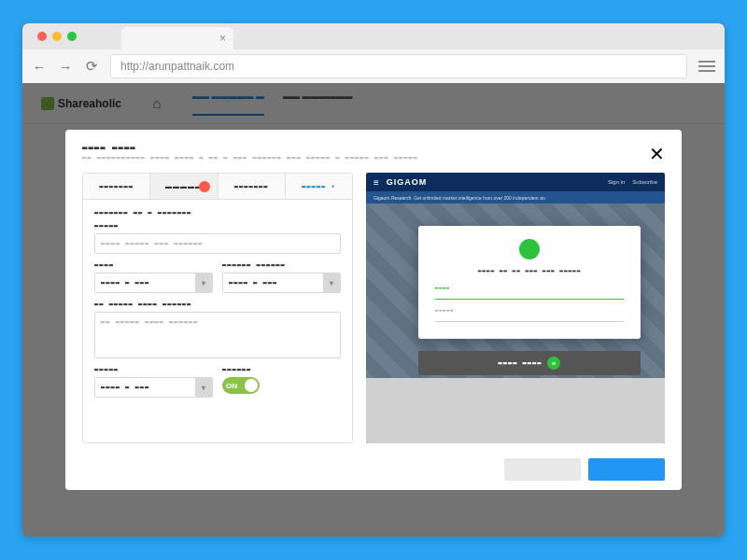  Describe the element at coordinates (39, 67) in the screenshot. I see `back-icon: ←` at that location.